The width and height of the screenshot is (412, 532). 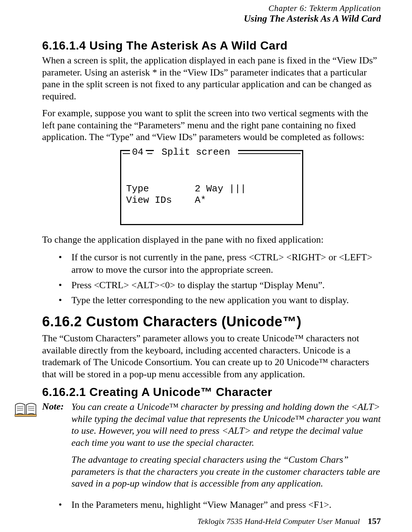 I want to click on terminal-row: Type 2 Way |||, so click(x=186, y=189).